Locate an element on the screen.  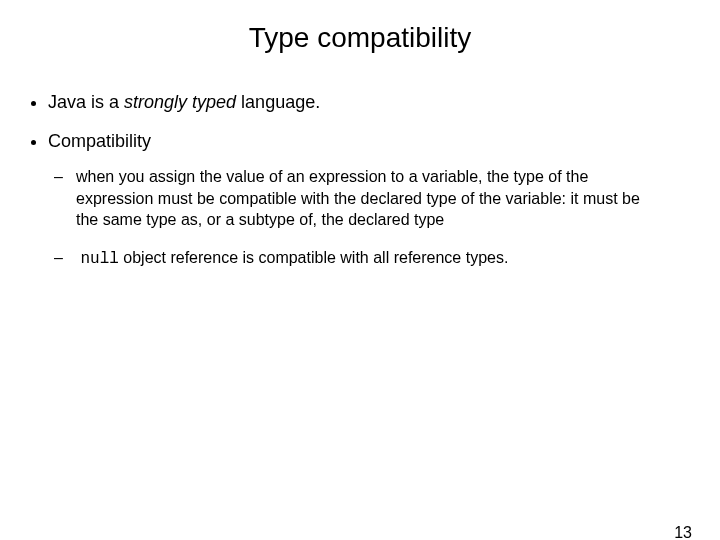
bullet-1-text-pre: Java is a is located at coordinates (86, 102).